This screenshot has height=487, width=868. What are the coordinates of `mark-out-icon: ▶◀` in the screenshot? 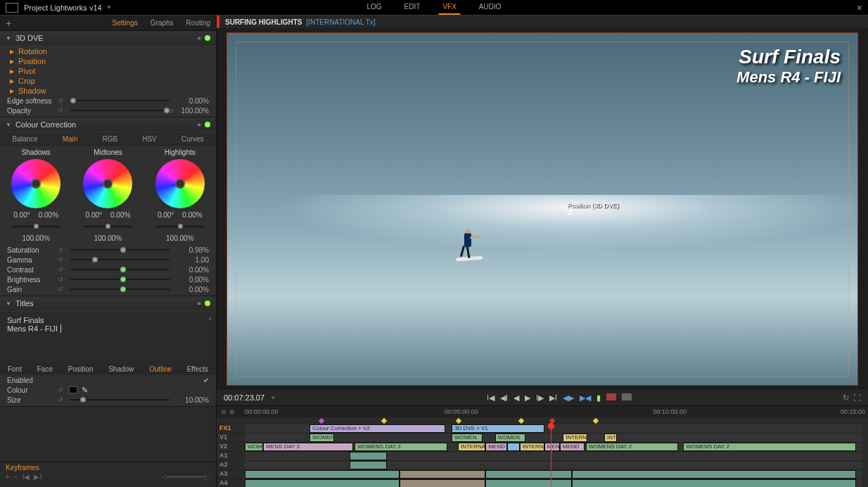 It's located at (585, 398).